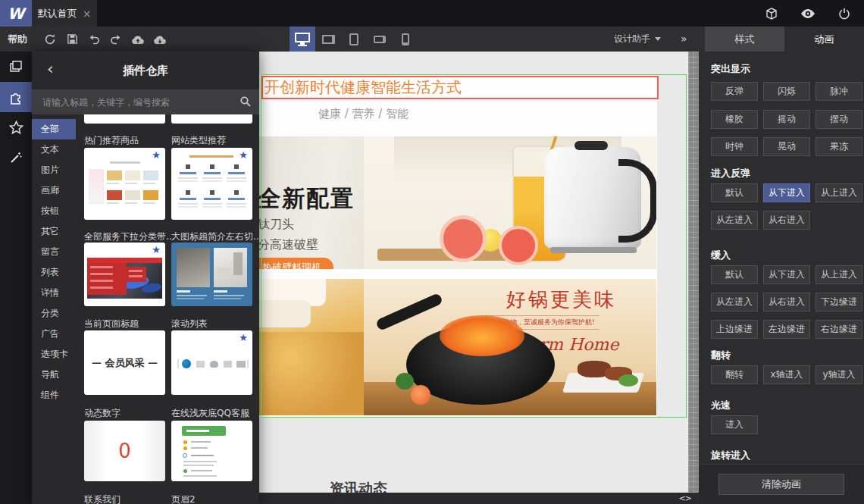 The height and width of the screenshot is (504, 864). I want to click on category-image: 图片, so click(54, 170).